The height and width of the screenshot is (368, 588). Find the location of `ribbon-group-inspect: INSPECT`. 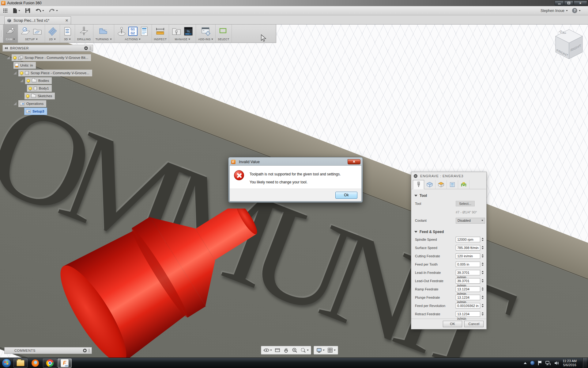

ribbon-group-inspect: INSPECT is located at coordinates (160, 34).